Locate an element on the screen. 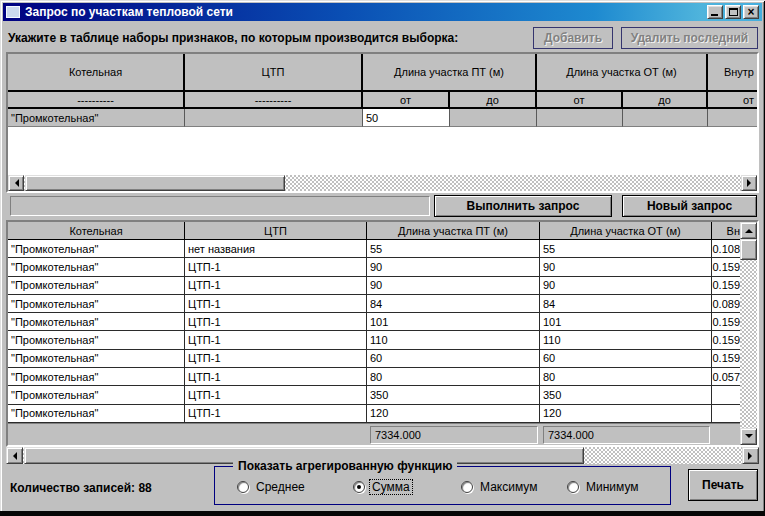  radio-maximum: Максимум is located at coordinates (500, 487).